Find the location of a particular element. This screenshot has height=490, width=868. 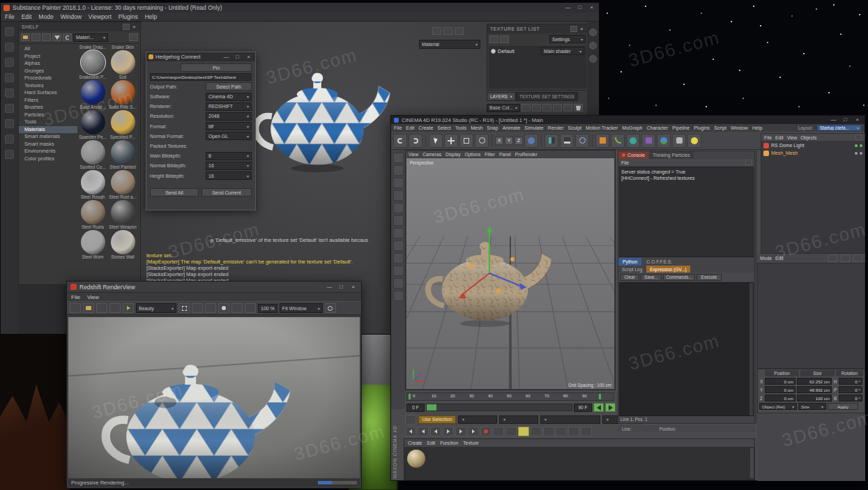

attribute-manager-panel is located at coordinates (812, 316).